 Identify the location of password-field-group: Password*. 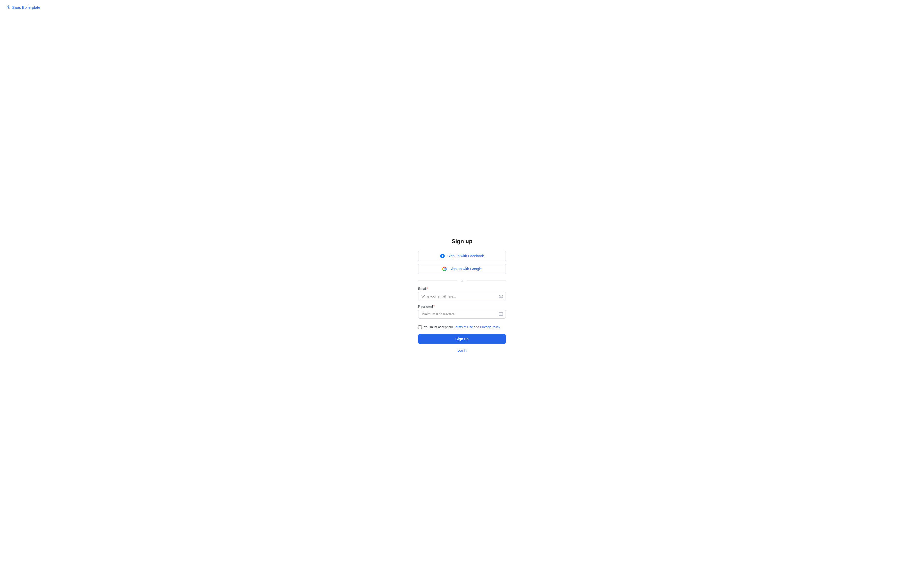
(462, 311).